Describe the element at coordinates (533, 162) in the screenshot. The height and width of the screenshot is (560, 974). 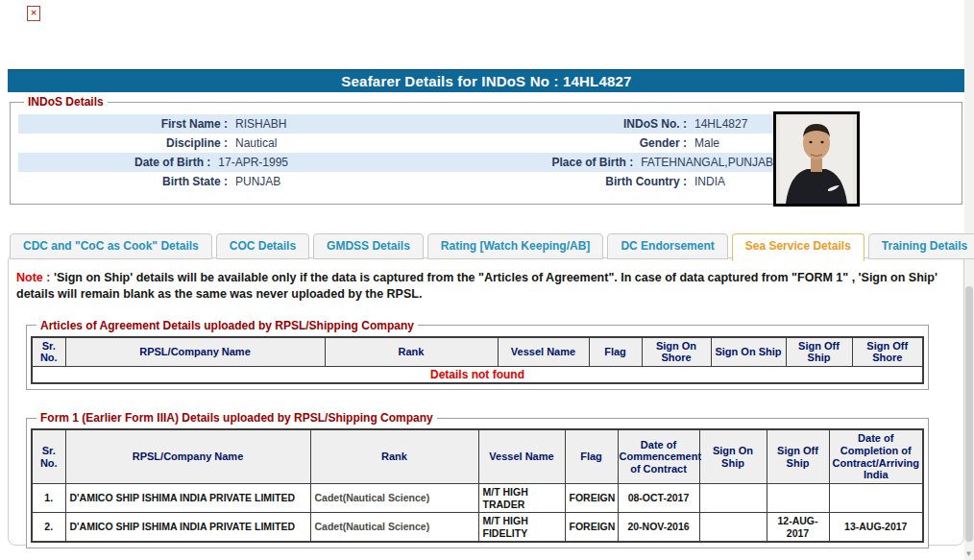
I see `place-of-birth-label: Place of Birth :` at that location.